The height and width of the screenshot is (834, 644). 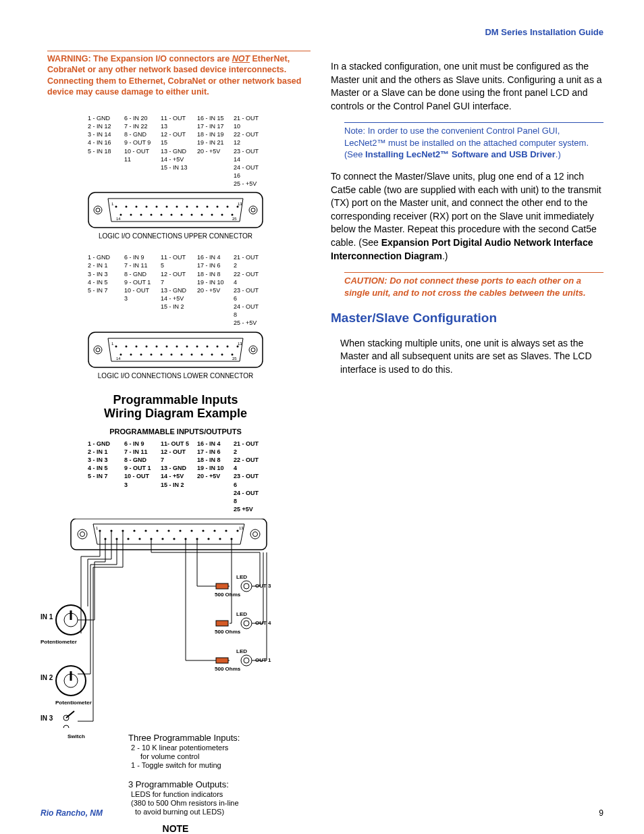 What do you see at coordinates (113, 204) in the screenshot?
I see `svg-text: 1` at bounding box center [113, 204].